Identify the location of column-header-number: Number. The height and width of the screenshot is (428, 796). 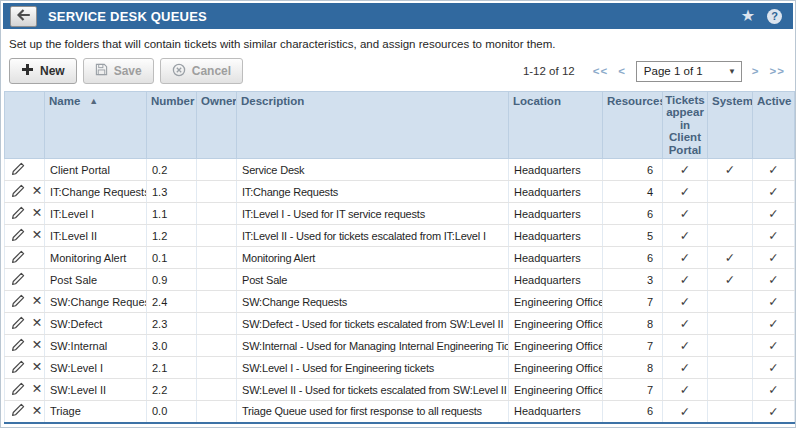
(172, 126).